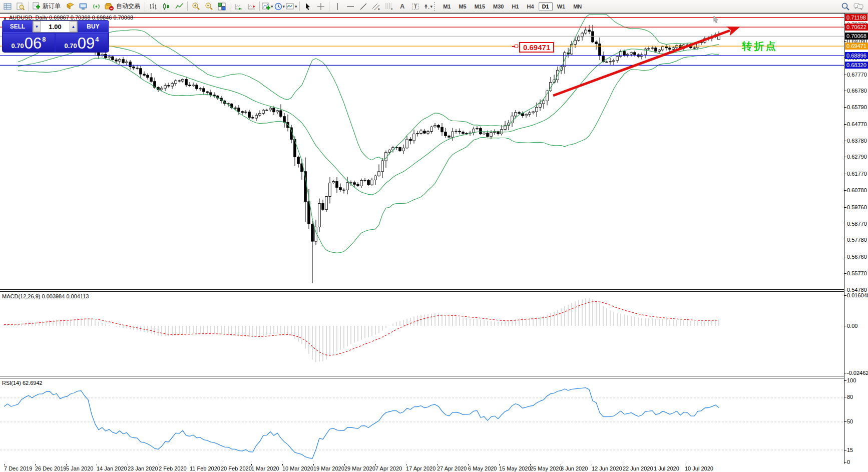  I want to click on timeframe-M1: M1, so click(447, 7).